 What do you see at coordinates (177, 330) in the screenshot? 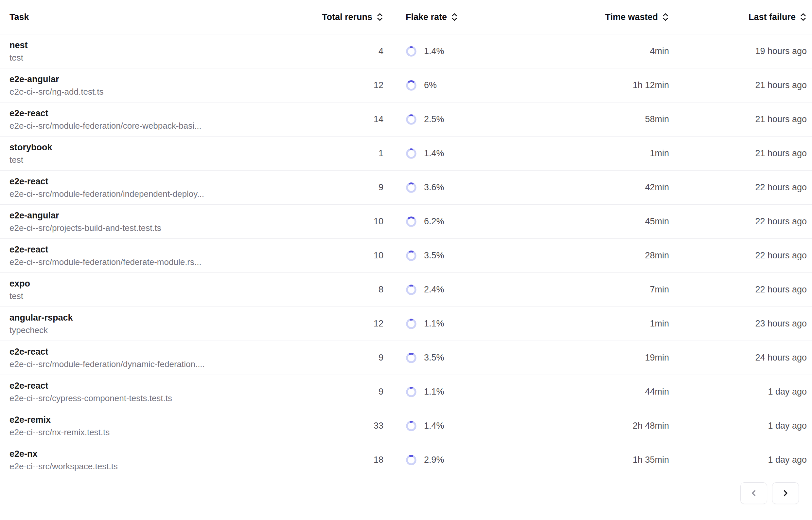
I see `task-target: typecheck` at bounding box center [177, 330].